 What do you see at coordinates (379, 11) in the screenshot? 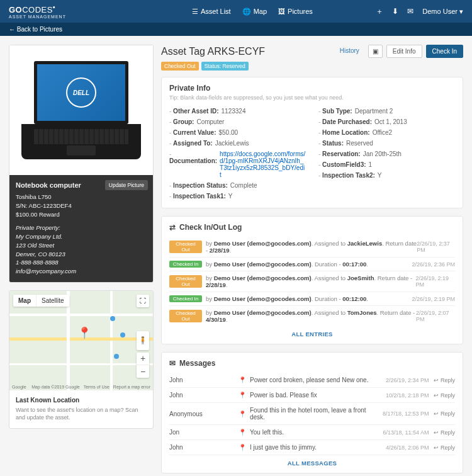
I see `add-icon: ＋` at bounding box center [379, 11].